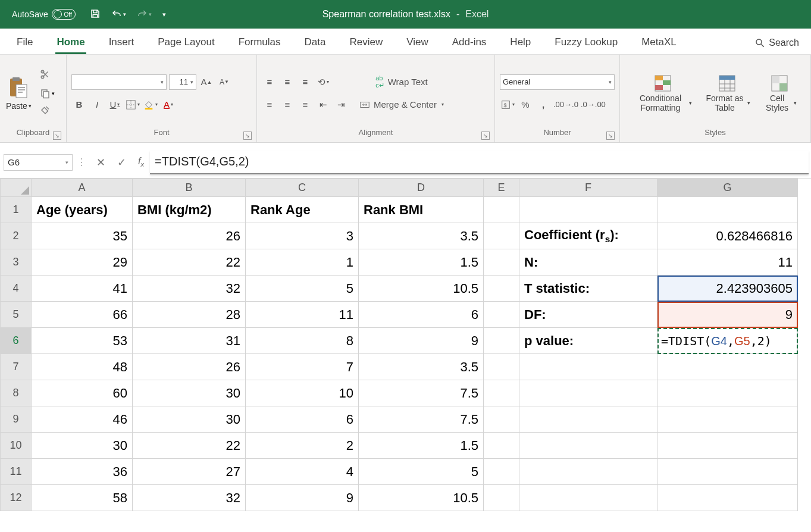  Describe the element at coordinates (588, 472) in the screenshot. I see `cell-F11` at that location.